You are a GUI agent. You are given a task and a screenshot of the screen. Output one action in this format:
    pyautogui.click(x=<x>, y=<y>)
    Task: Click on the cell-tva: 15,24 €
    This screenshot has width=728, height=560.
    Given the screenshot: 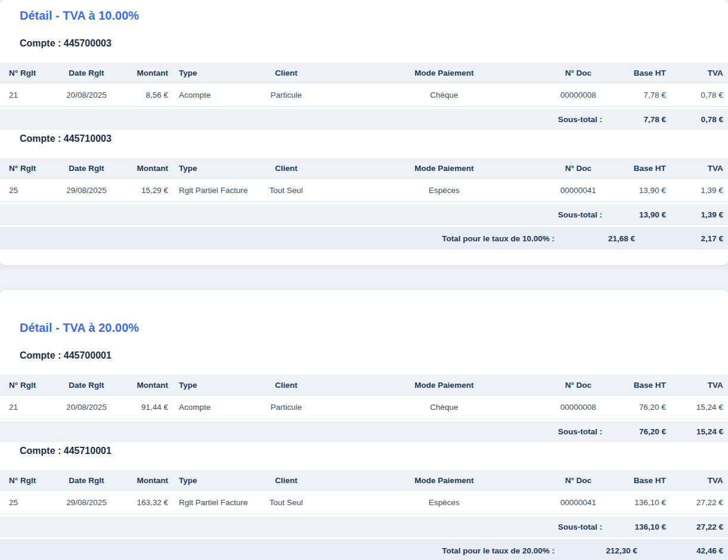 What is the action you would take?
    pyautogui.click(x=699, y=407)
    